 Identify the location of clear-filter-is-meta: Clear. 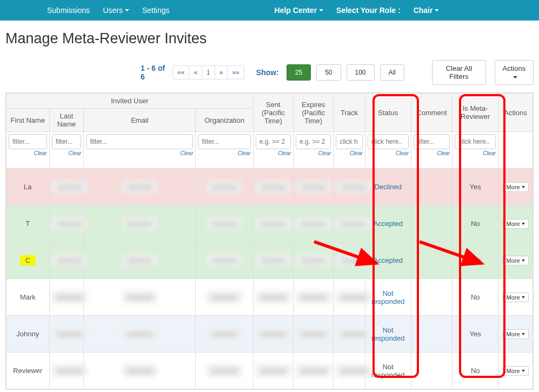
(475, 154).